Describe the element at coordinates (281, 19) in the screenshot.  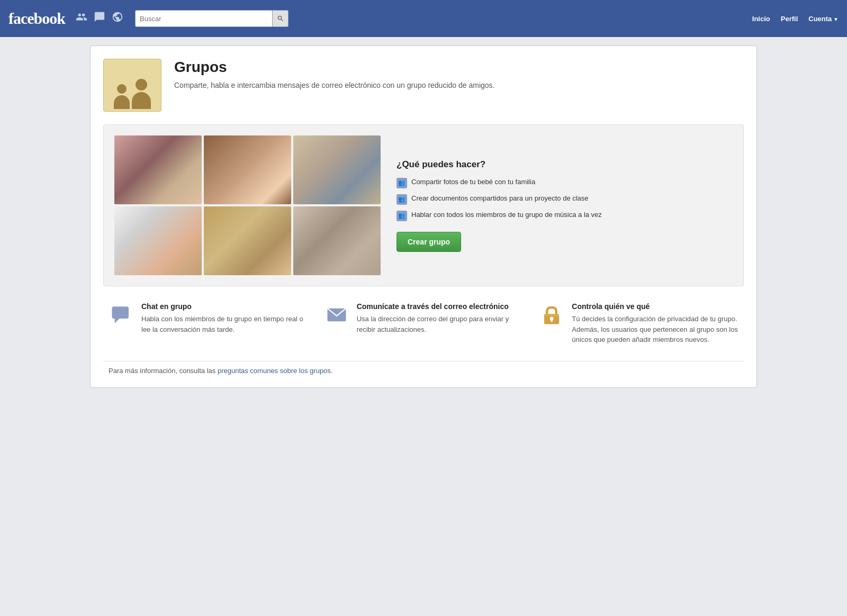
I see `search-button` at that location.